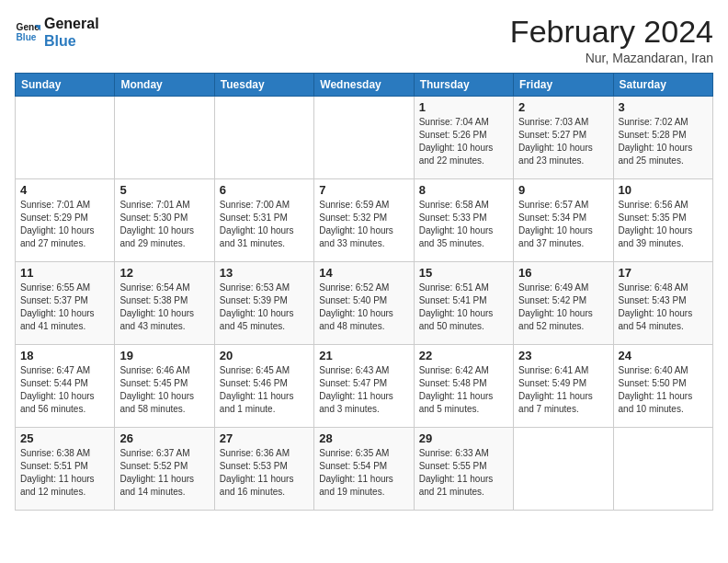 The image size is (728, 563). I want to click on logo-icon: General Blue, so click(28, 32).